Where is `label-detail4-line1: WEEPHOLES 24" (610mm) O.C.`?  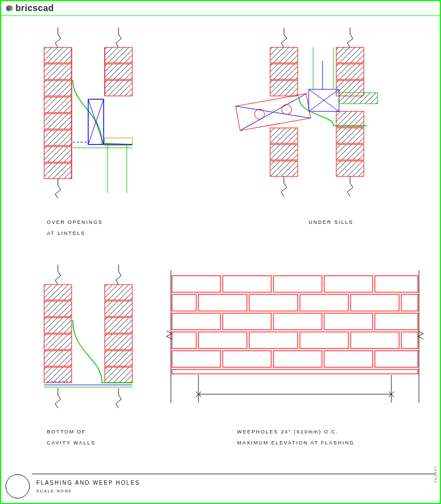 label-detail4-line1: WEEPHOLES 24" (610mm) O.C. is located at coordinates (288, 432).